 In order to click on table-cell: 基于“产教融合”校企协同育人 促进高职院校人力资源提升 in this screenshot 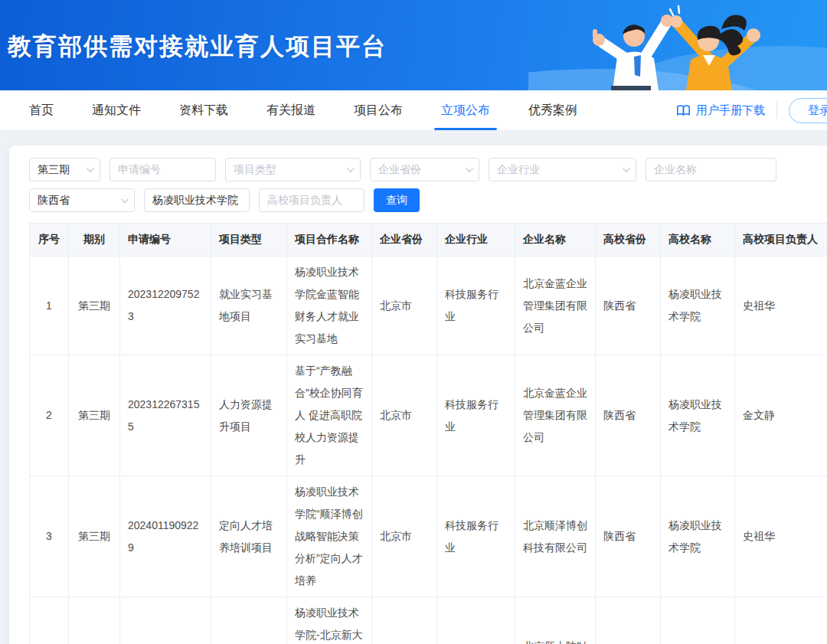, I will do `click(329, 416)`.